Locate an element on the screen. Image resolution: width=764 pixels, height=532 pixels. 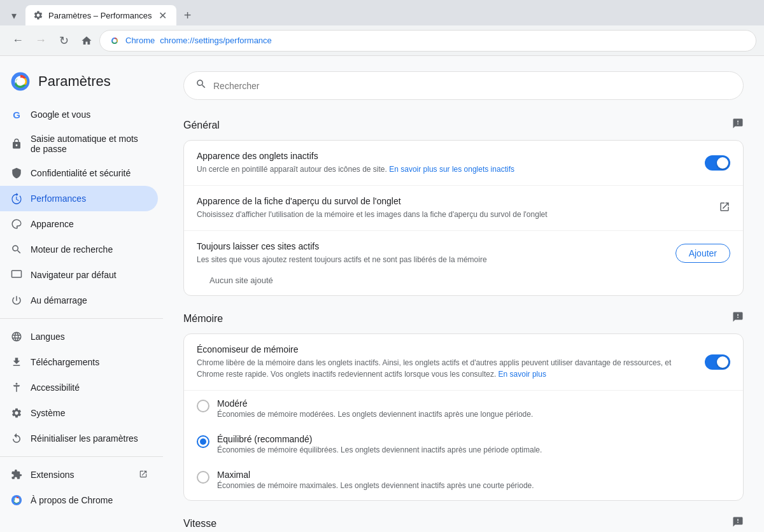
memory-section-title: Mémoire is located at coordinates (203, 319).